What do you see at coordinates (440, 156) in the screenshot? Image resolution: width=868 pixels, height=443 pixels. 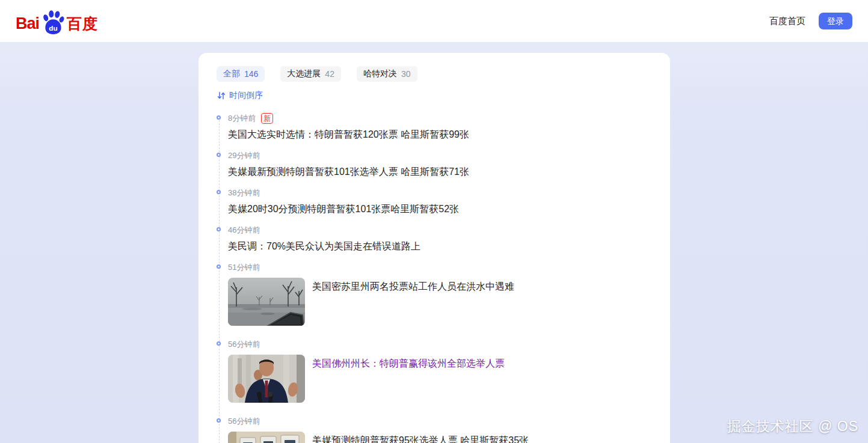 I see `item-header: 29分钟前` at bounding box center [440, 156].